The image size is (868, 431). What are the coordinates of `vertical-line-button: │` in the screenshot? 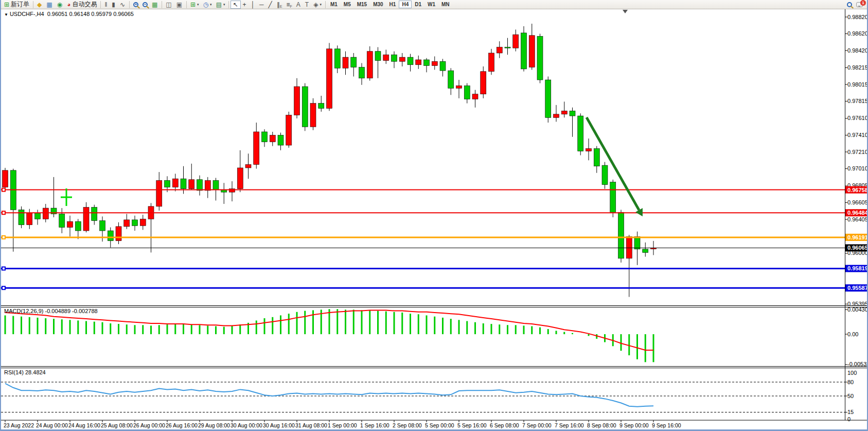 It's located at (253, 5).